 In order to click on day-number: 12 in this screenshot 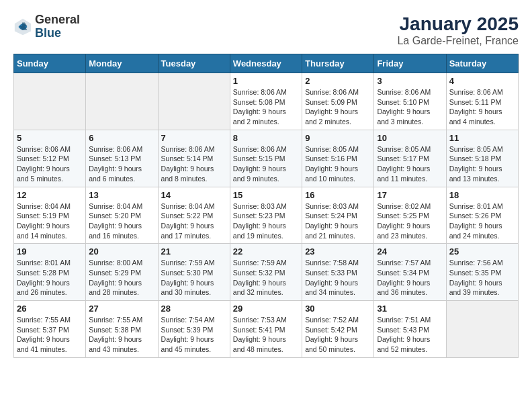, I will do `click(50, 195)`.